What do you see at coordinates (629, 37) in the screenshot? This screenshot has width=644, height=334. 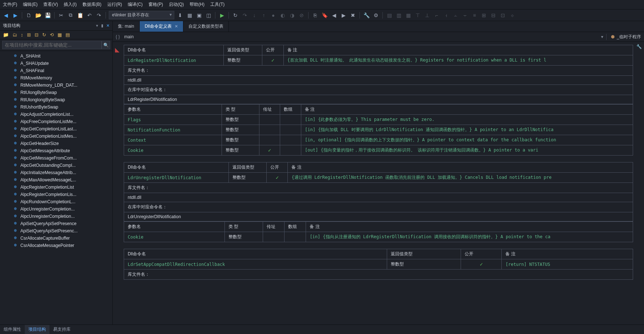 I see `breadcrumb-right: _临时子程序` at bounding box center [629, 37].